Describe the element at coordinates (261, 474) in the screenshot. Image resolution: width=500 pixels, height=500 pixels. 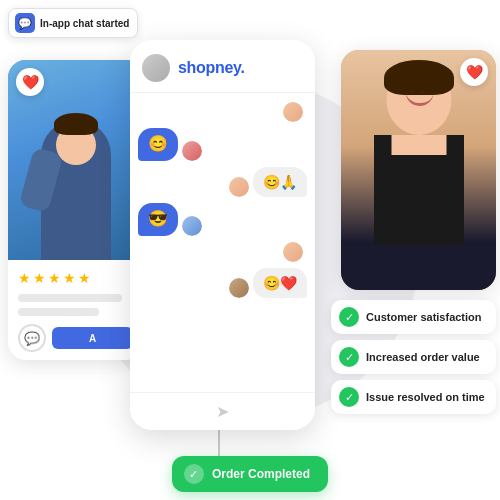
I see `order-completed-text: Order Completed` at that location.